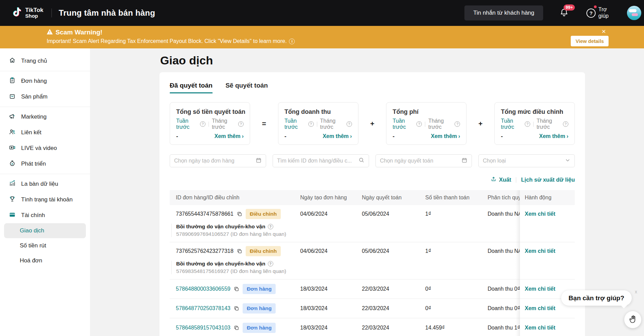 The image size is (644, 336). Describe the element at coordinates (596, 298) in the screenshot. I see `help-chat-bubble: Bạn cần trợ giúp? x` at that location.